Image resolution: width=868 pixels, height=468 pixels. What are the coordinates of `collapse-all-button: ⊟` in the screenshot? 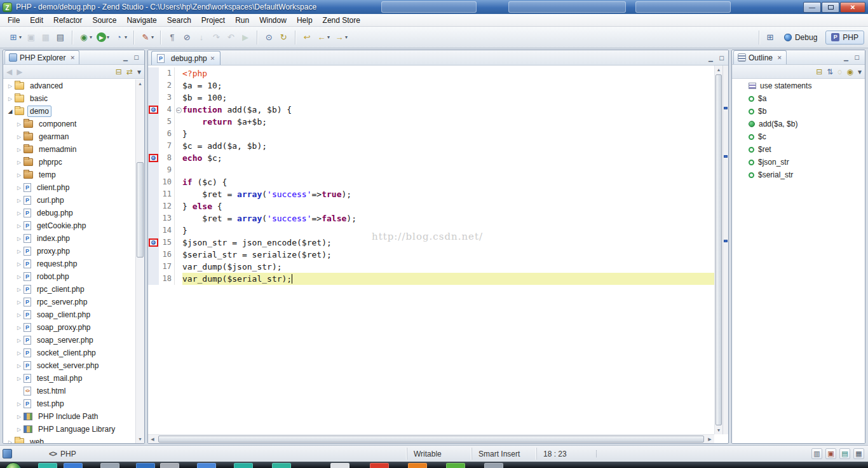 It's located at (819, 72).